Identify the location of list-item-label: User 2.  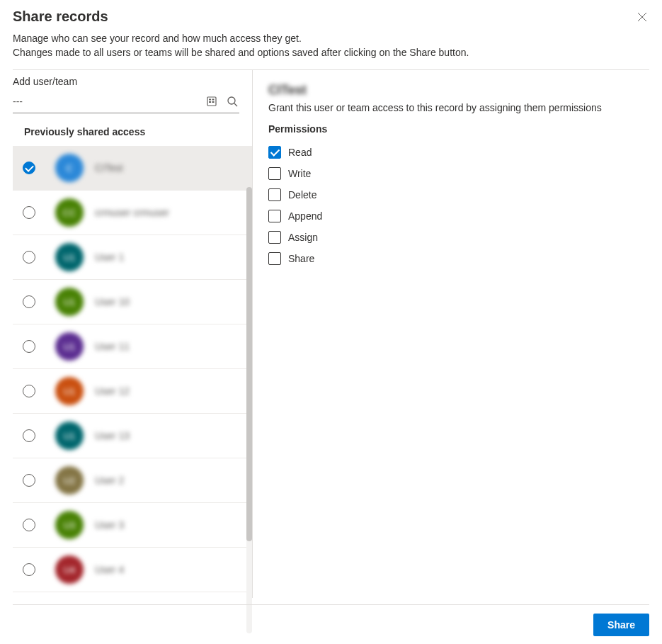
(109, 480).